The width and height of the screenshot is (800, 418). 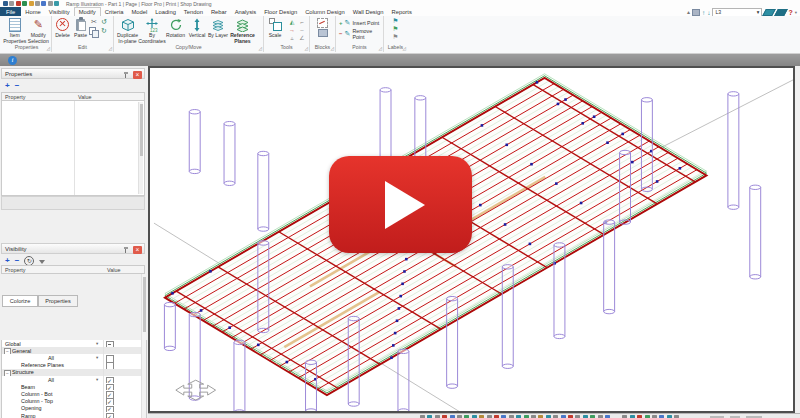 I want to click on remove-filter-button: −, so click(x=18, y=260).